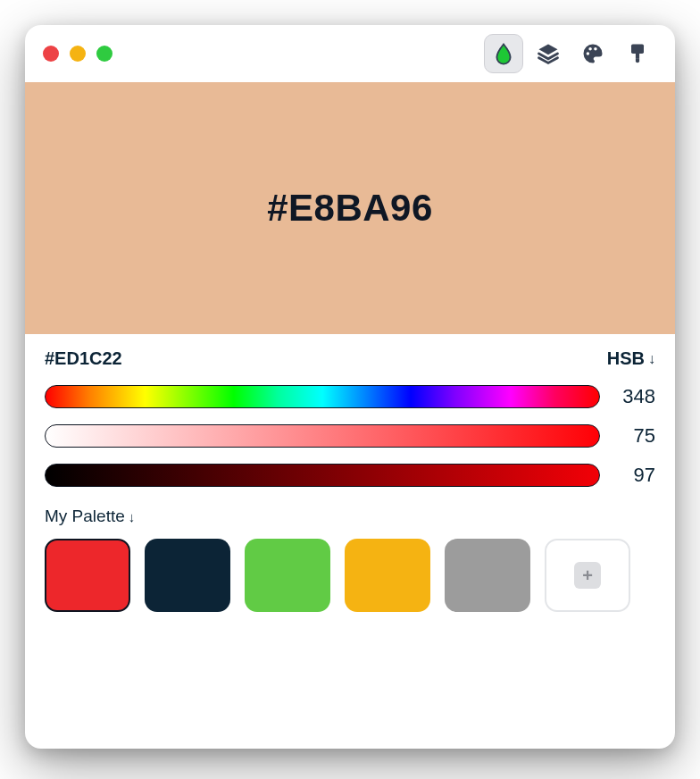 Image resolution: width=700 pixels, height=779 pixels. What do you see at coordinates (350, 436) in the screenshot?
I see `sliders: 348 75 97` at bounding box center [350, 436].